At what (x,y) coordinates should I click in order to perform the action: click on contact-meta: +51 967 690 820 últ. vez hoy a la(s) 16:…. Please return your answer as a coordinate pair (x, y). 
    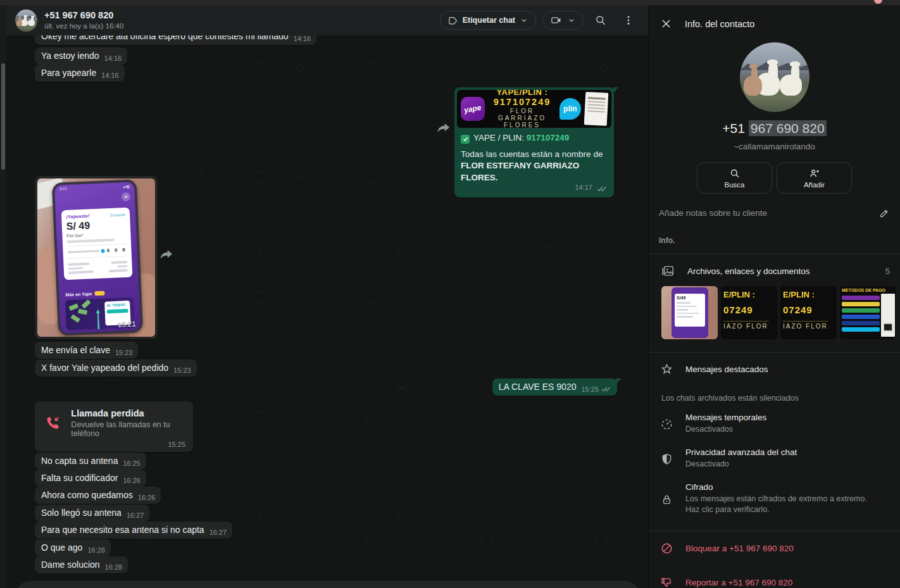
    Looking at the image, I should click on (84, 20).